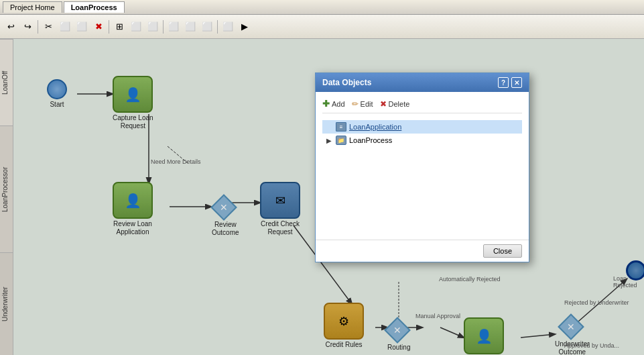 Image resolution: width=644 pixels, height=355 pixels. What do you see at coordinates (32, 7) in the screenshot?
I see `tab-project-home: Project Home` at bounding box center [32, 7].